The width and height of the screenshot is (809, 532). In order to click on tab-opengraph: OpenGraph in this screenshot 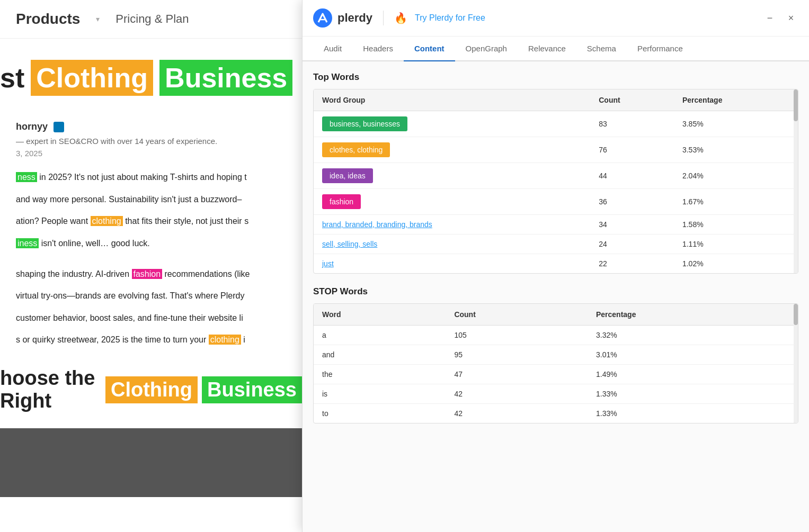, I will do `click(486, 49)`.